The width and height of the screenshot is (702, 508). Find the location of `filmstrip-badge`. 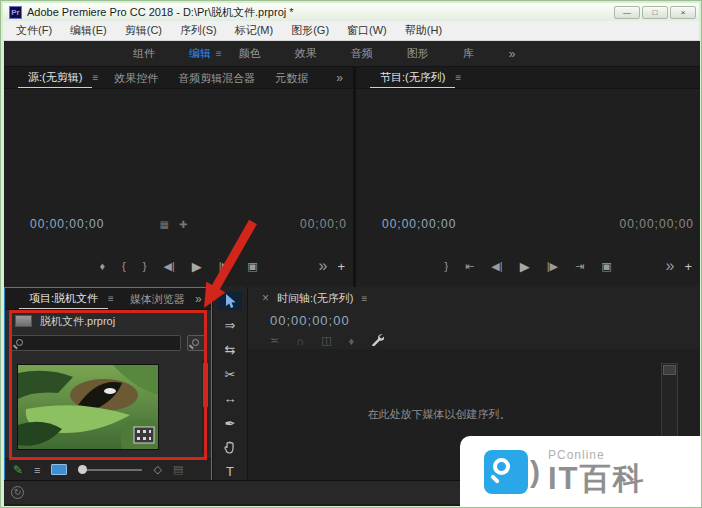

filmstrip-badge is located at coordinates (144, 435).